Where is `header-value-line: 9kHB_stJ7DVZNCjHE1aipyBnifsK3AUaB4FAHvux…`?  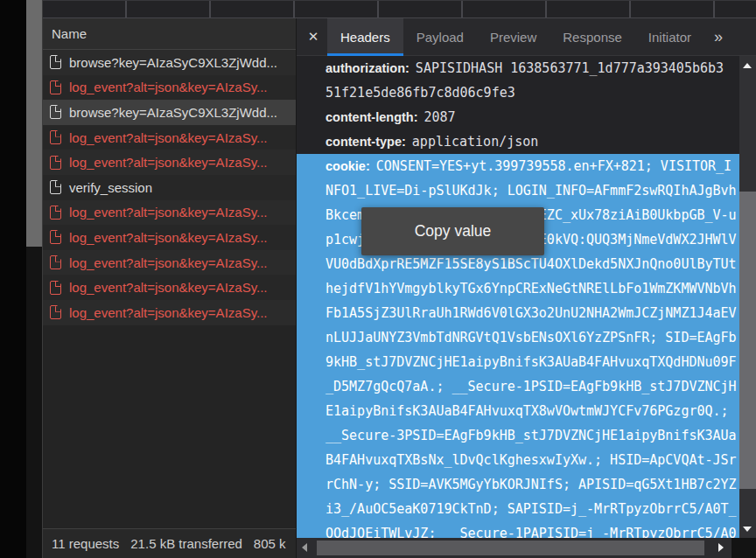
header-value-line: 9kHB_stJ7DVZNCjHE1aipyBnifsK3AUaB4FAHvux… is located at coordinates (531, 362).